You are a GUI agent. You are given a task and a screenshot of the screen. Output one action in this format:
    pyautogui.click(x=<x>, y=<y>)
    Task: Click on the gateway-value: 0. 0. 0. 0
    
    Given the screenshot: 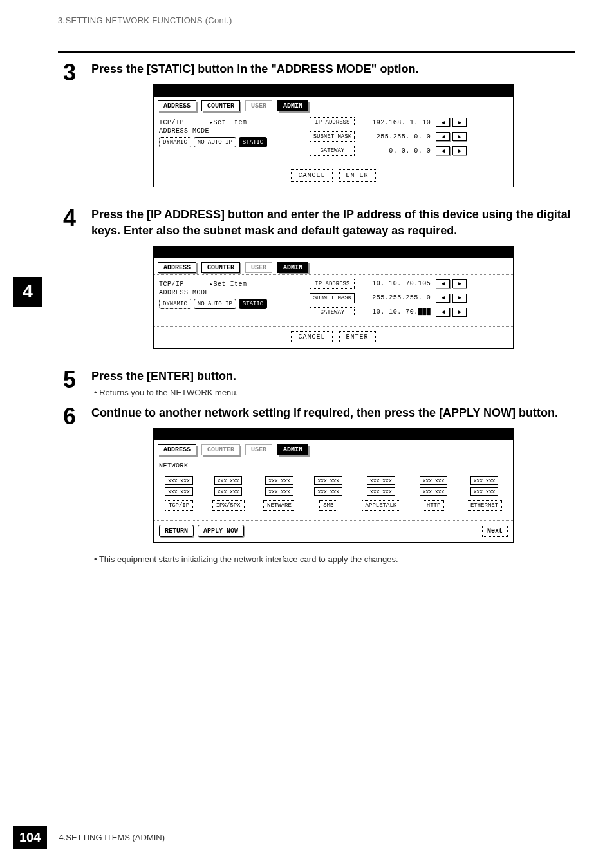 What is the action you would take?
    pyautogui.click(x=395, y=151)
    